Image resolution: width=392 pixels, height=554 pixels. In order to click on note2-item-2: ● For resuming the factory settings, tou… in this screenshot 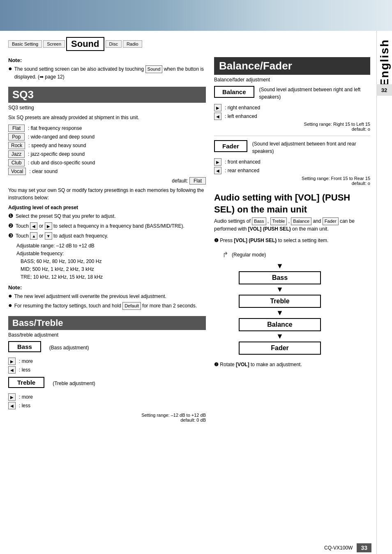, I will do `click(107, 306)`.